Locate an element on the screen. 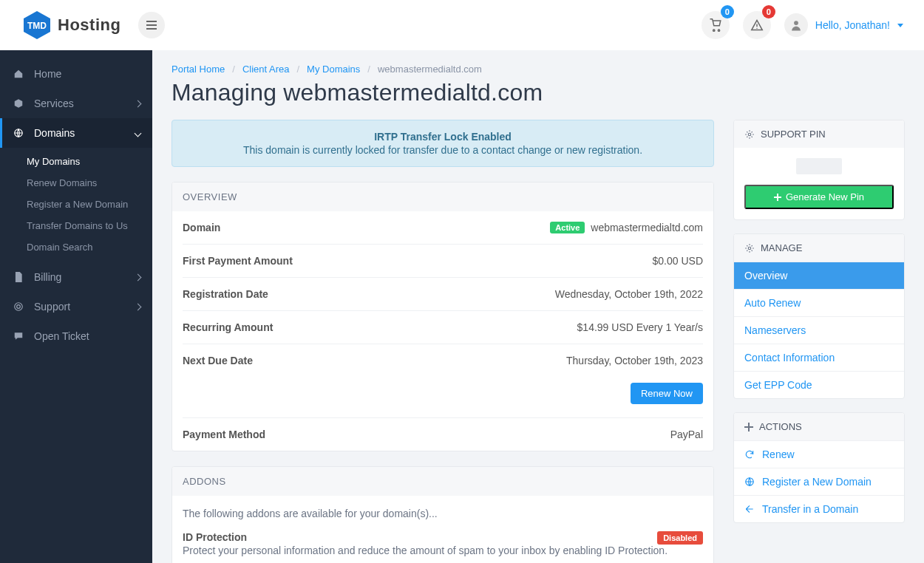 The image size is (924, 563). action-renew: Renew is located at coordinates (819, 454).